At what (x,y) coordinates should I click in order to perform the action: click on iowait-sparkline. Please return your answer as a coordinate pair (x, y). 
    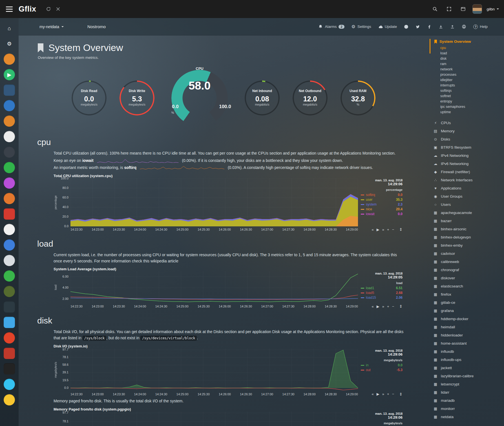
    Looking at the image, I should click on (138, 160).